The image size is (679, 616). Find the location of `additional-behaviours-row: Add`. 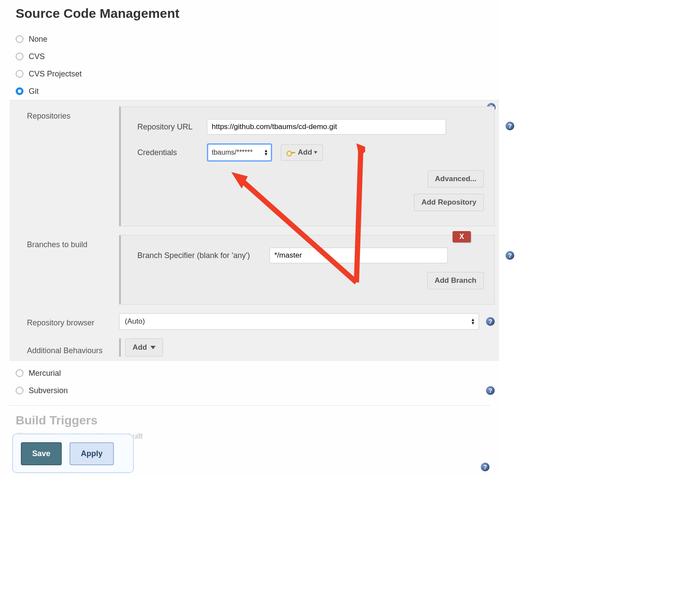

additional-behaviours-row: Add is located at coordinates (307, 348).